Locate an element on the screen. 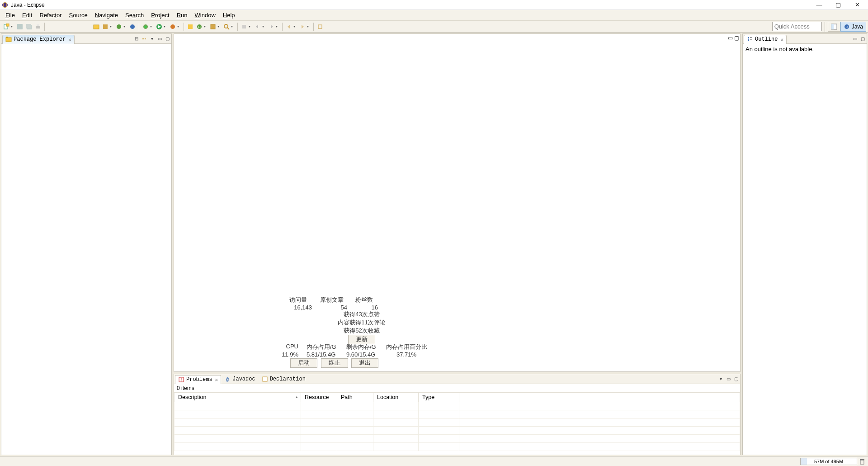  toggle-mark-dropdown: ▾ is located at coordinates (250, 26).